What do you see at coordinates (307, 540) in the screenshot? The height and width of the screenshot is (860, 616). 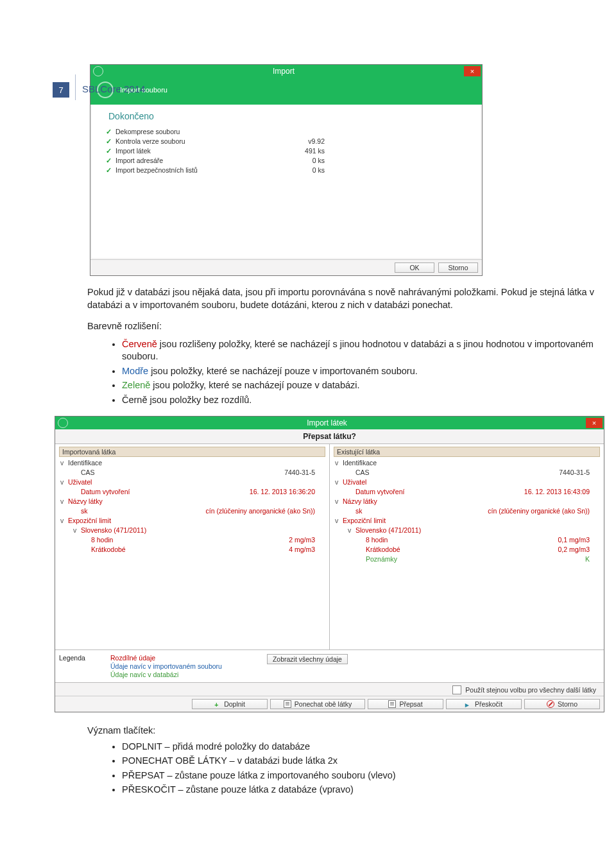 I see `tree-value: 2 mg/m3` at bounding box center [307, 540].